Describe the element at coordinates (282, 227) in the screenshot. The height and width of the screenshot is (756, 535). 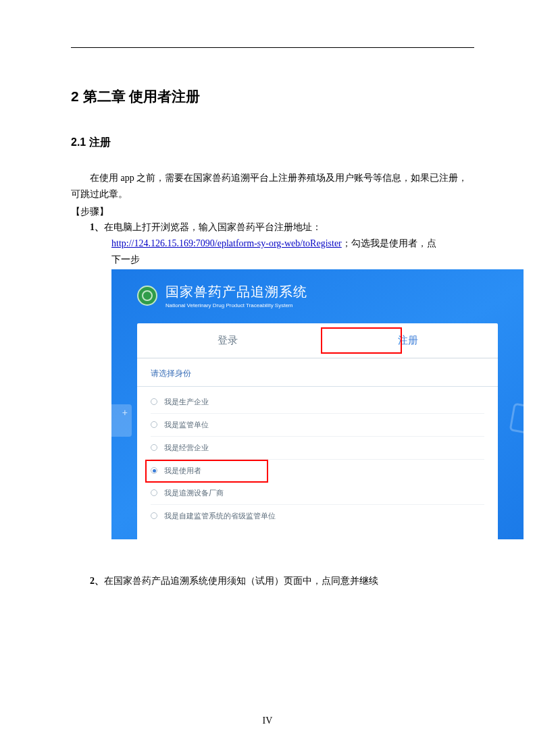
I see `step-1: 1、在电脑上打开浏览器，输入国家兽药平台注册地址：` at that location.